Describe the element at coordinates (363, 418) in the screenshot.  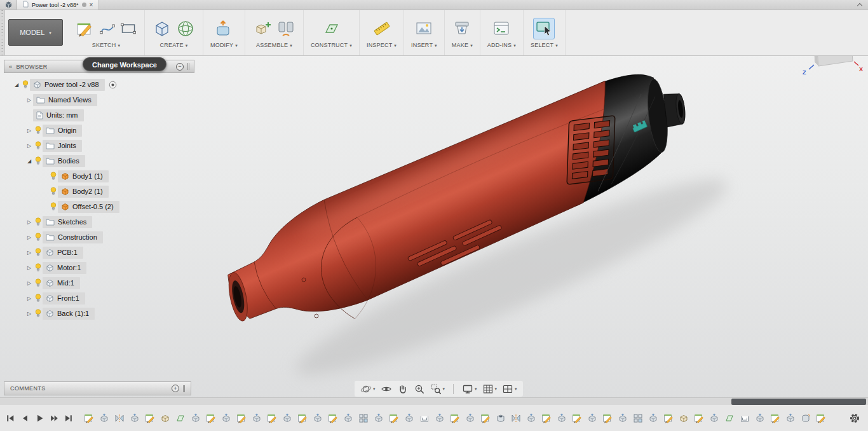
I see `timeline-feature-pattern-icon` at that location.